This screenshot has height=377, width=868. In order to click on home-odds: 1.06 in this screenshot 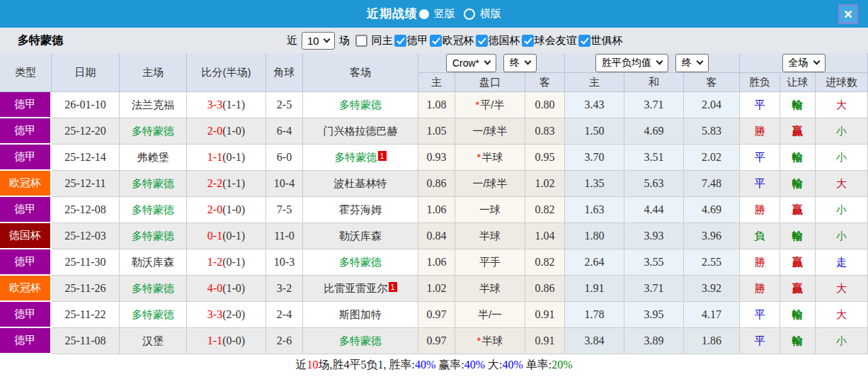, I will do `click(437, 262)`.